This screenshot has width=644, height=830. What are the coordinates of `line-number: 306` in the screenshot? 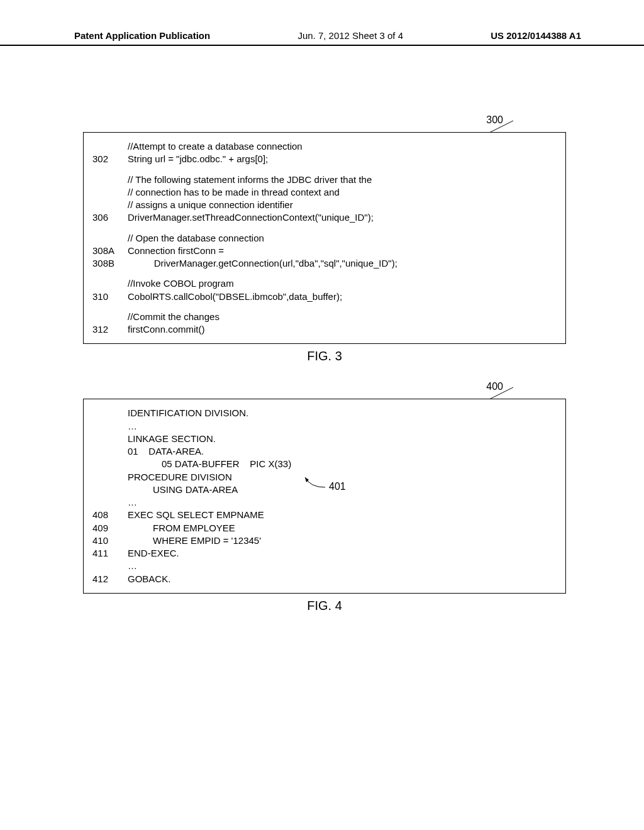 It's located at (110, 218).